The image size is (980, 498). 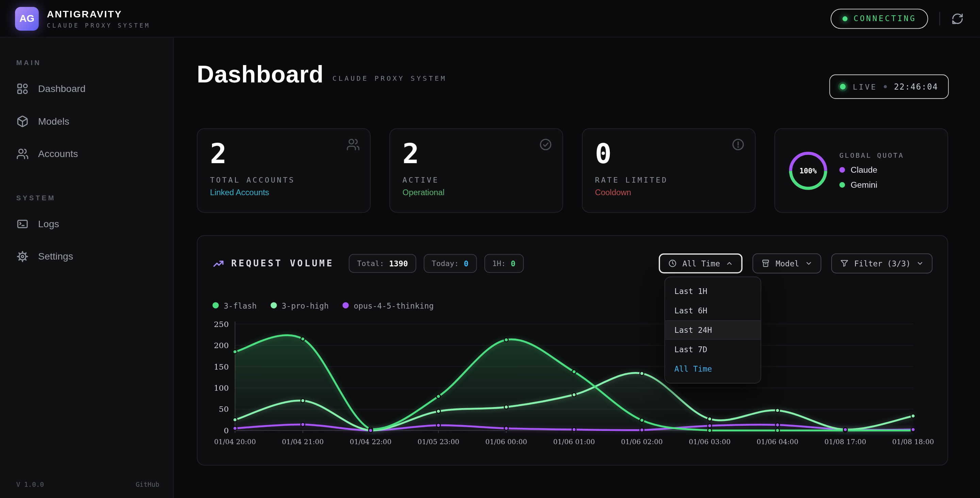 I want to click on terminal-icon, so click(x=23, y=224).